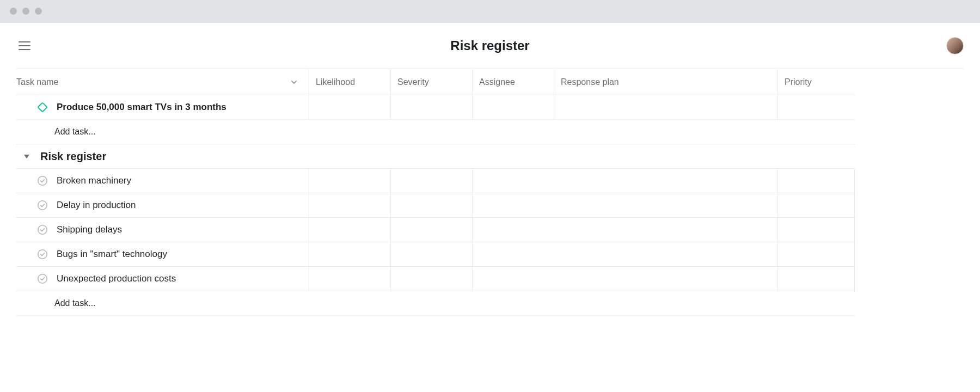 Image resolution: width=980 pixels, height=392 pixels. I want to click on avatar, so click(955, 46).